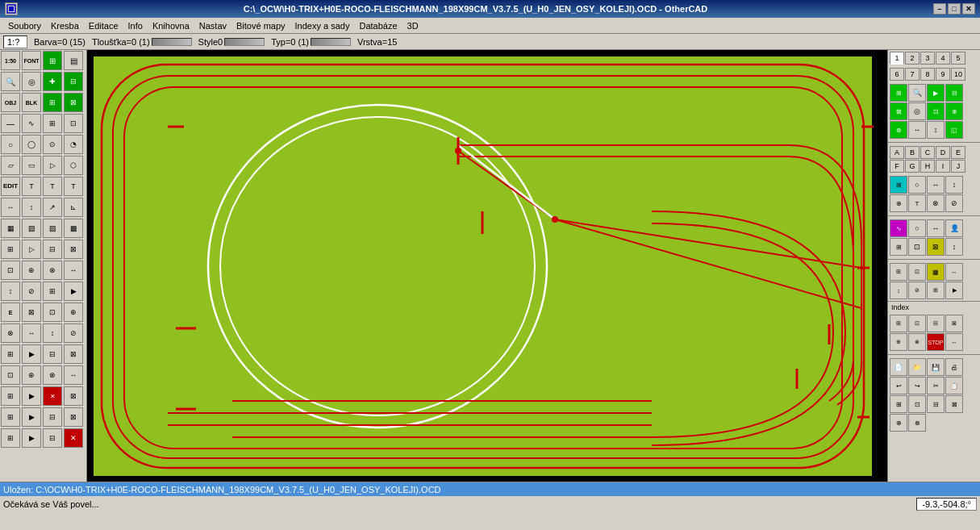  Describe the element at coordinates (10, 417) in the screenshot. I see `tb-r15-1: ⊞` at that location.